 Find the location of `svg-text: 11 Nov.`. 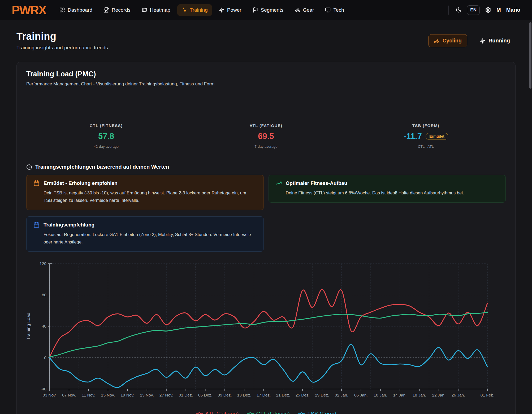

svg-text: 11 Nov. is located at coordinates (89, 395).